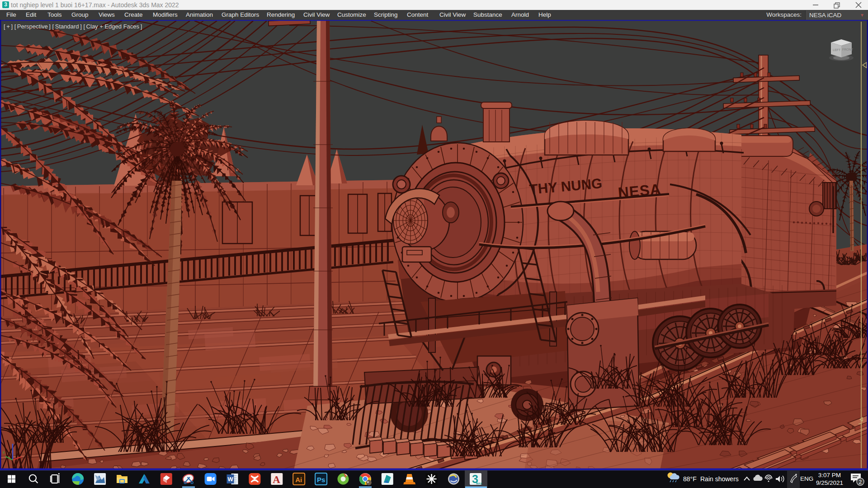 The height and width of the screenshot is (488, 868). I want to click on svg-text: W, so click(231, 479).